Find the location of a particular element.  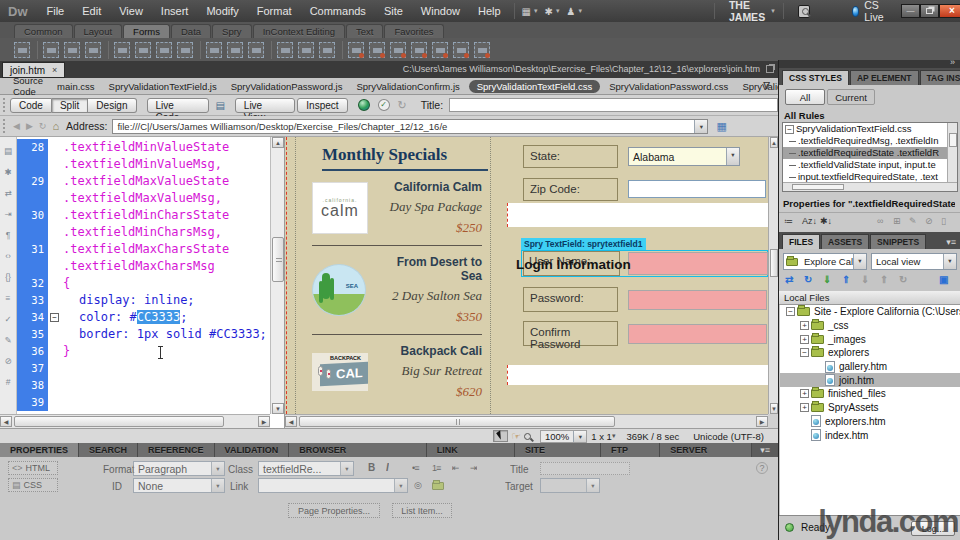

insert-tab-spry: Spry is located at coordinates (232, 31).